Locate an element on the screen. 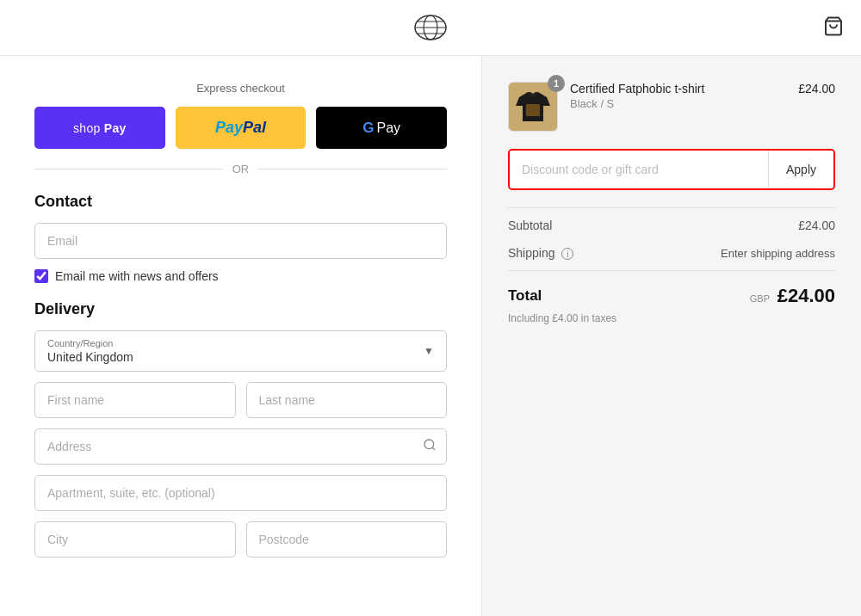 This screenshot has width=861, height=616. gpay-button: G Pay is located at coordinates (381, 127).